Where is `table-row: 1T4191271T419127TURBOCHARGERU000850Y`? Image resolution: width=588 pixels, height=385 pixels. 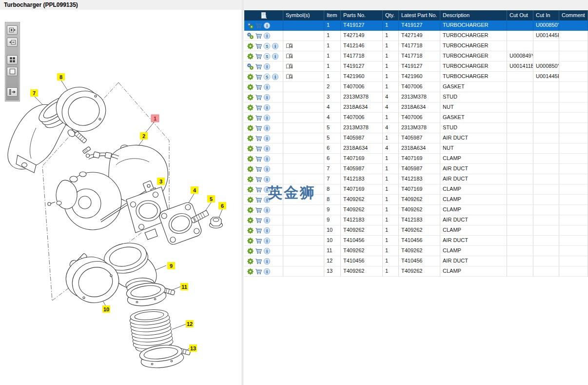 table-row: 1T4191271T419127TURBOCHARGERU000850Y is located at coordinates (416, 25).